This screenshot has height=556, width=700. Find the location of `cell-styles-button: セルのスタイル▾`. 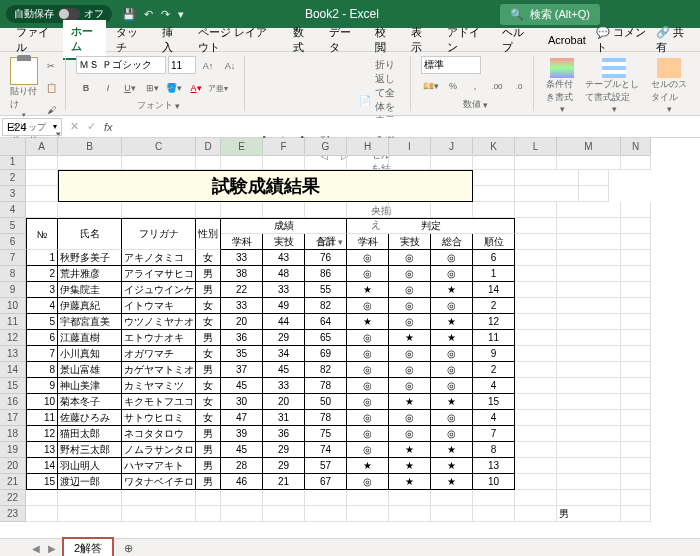

cell-styles-button: セルのスタイル▾ is located at coordinates (670, 86).